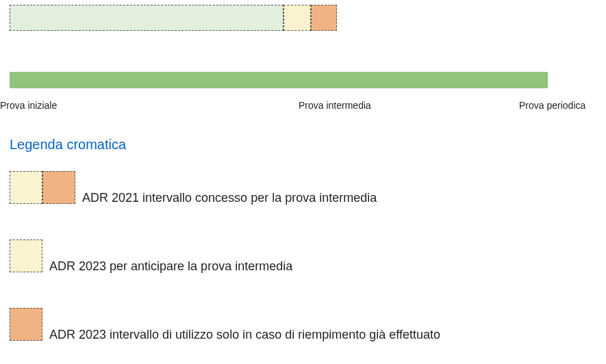 This screenshot has height=364, width=606. Describe the element at coordinates (552, 105) in the screenshot. I see `timeline-label-end: Prova periodica` at that location.